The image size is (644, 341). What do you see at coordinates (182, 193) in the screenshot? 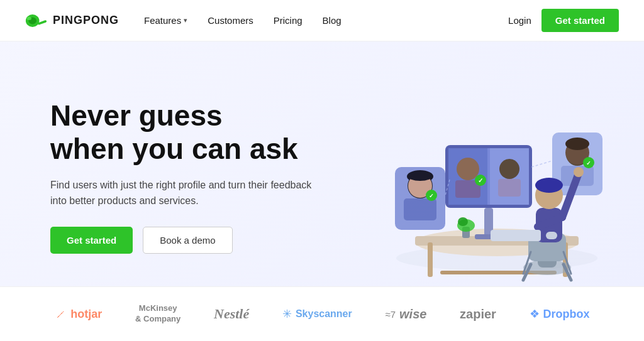
I see `hero-subtitle: Find users with just the right profile a…` at bounding box center [182, 193].